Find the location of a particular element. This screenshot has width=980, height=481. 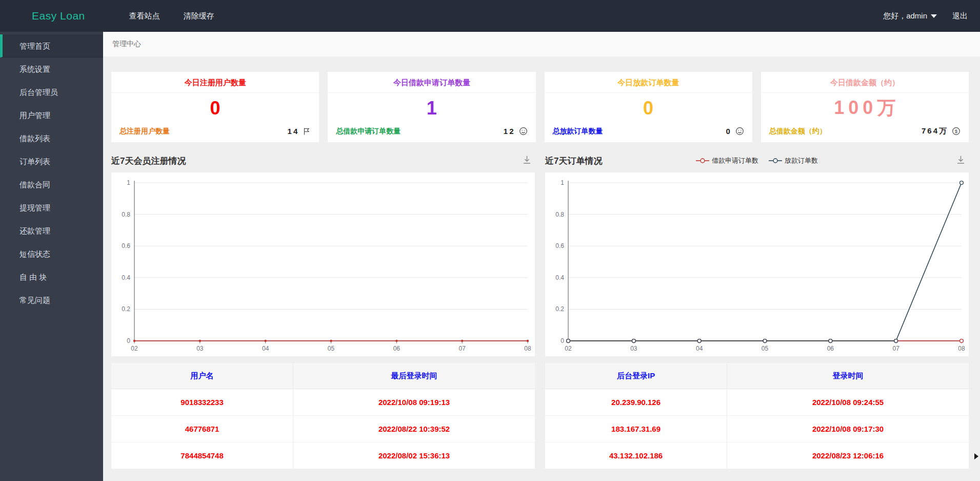

smiley-icon is located at coordinates (739, 131).